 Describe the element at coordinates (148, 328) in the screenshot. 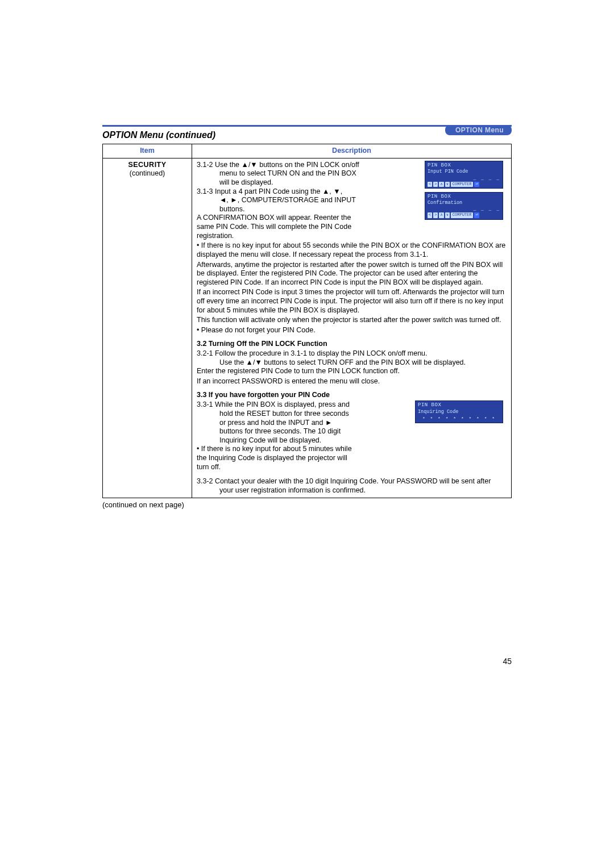

I see `item-cell: SECURITY (continued)` at that location.